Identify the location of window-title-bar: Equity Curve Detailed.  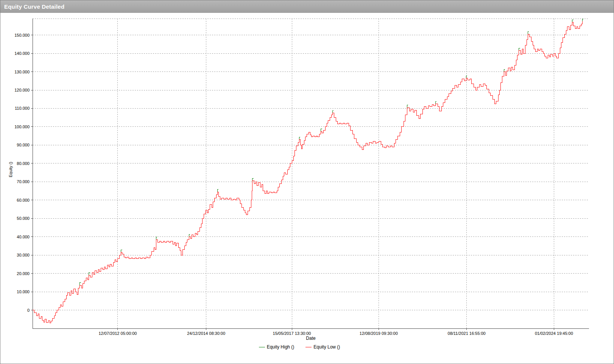
(307, 7).